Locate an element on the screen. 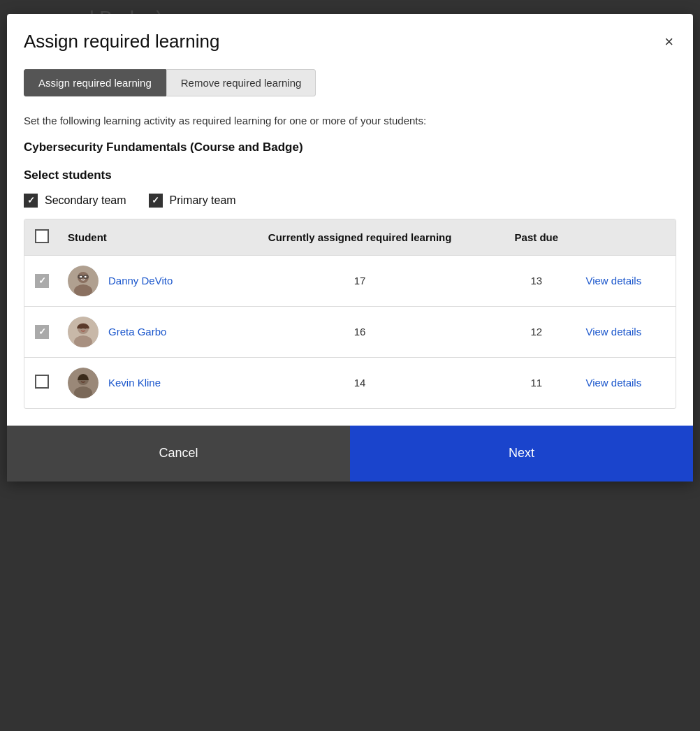 The height and width of the screenshot is (731, 700). primary-team-checkbox is located at coordinates (156, 201).